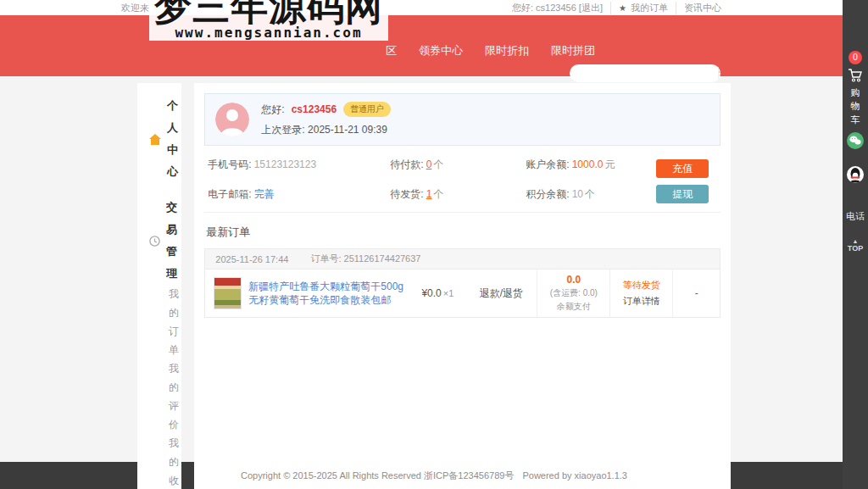 This screenshot has height=489, width=868. What do you see at coordinates (682, 194) in the screenshot?
I see `withdraw-button: 提现` at bounding box center [682, 194].